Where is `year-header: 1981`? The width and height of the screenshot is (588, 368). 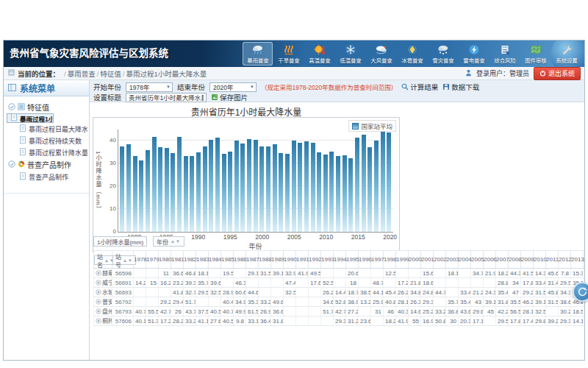 year-header: 1981 is located at coordinates (178, 260).